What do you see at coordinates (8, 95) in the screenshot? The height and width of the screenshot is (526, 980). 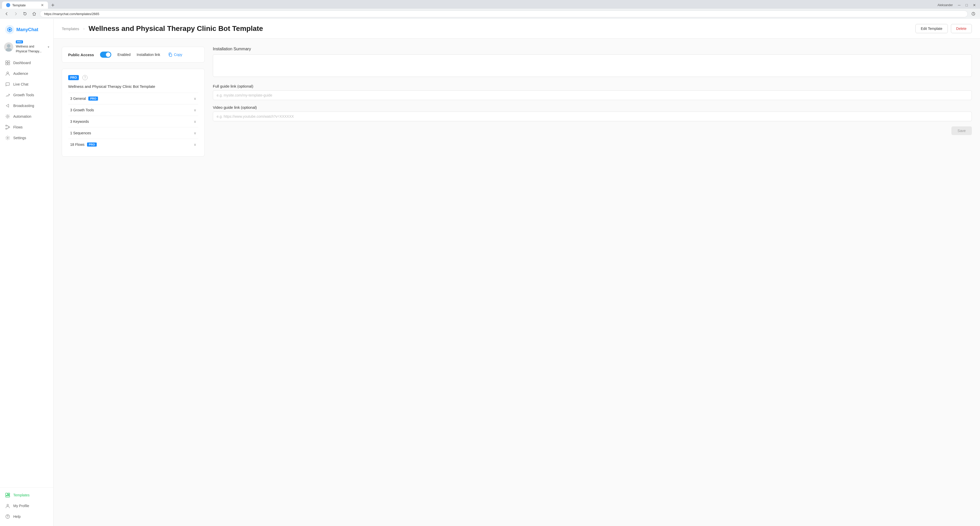 I see `growth-icon` at bounding box center [8, 95].